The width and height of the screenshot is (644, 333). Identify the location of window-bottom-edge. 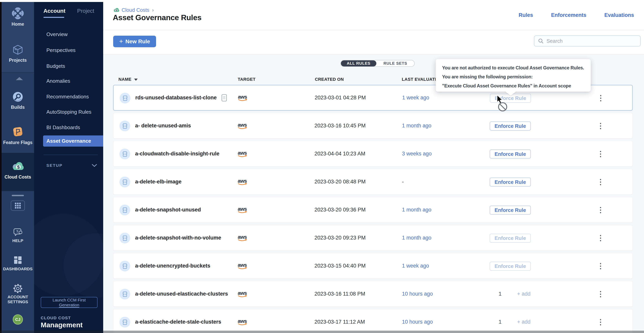
(322, 332).